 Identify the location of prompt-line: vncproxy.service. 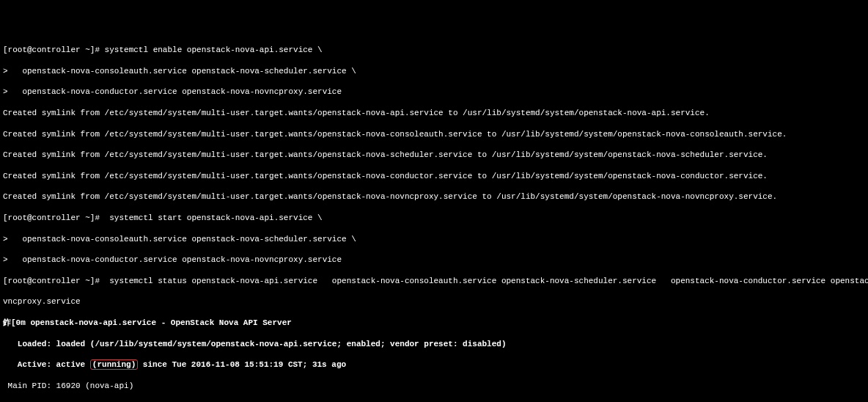
(434, 302).